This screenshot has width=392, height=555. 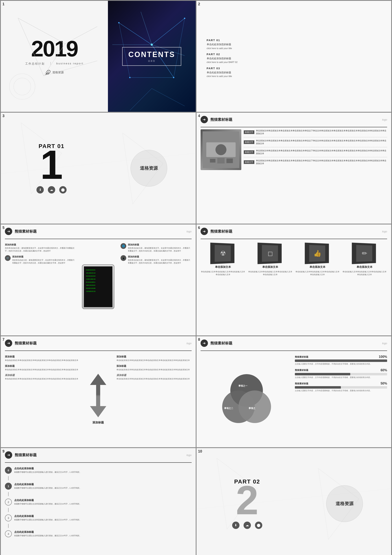 I want to click on s8-p1-bar-fill, so click(x=341, y=361).